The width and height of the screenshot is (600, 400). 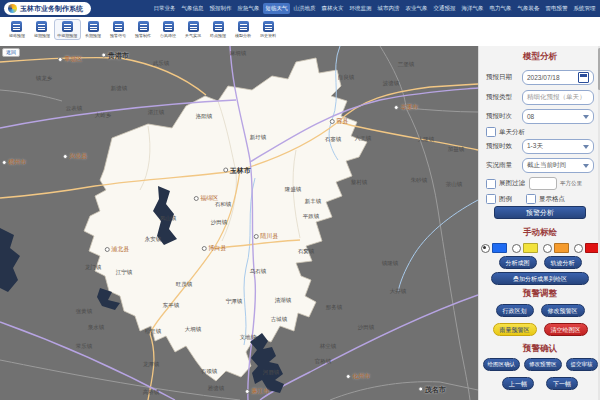 I want to click on lead-time-select: 1-3天, so click(x=558, y=146).